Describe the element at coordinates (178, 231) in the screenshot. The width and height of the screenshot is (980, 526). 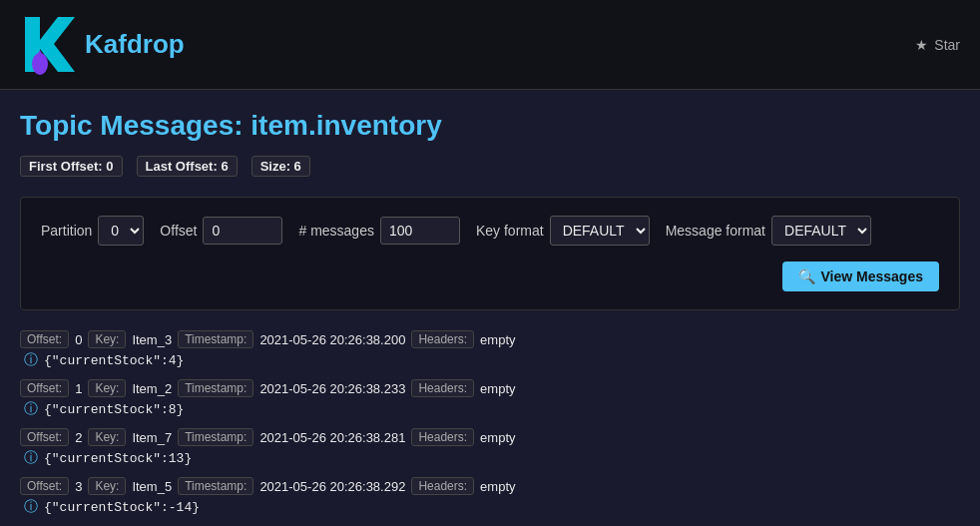
I see `offset-label: Offset` at that location.